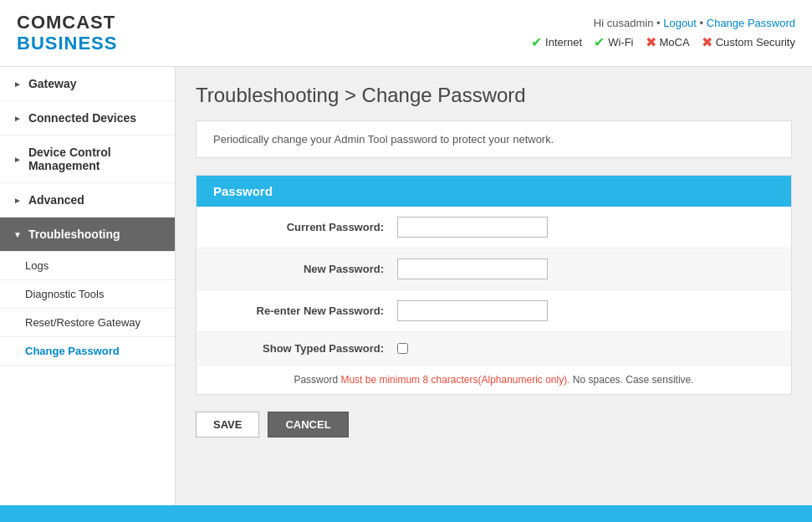 This screenshot has height=522, width=812. What do you see at coordinates (53, 84) in the screenshot?
I see `sidebar-item-label: Gateway` at bounding box center [53, 84].